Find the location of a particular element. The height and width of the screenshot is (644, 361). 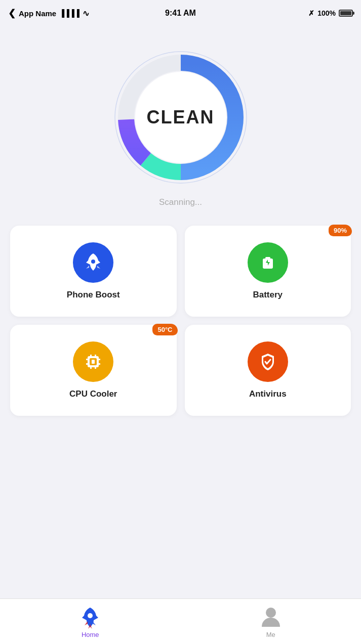

bottom-nav: Home Me is located at coordinates (180, 621).